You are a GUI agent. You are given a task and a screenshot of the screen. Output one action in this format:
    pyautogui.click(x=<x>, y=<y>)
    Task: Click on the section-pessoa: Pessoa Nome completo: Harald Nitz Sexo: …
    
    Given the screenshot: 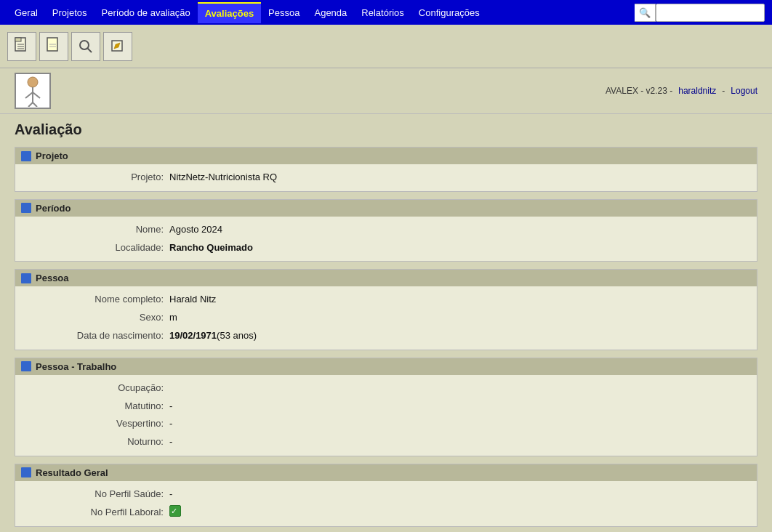 What is the action you would take?
    pyautogui.click(x=386, y=310)
    